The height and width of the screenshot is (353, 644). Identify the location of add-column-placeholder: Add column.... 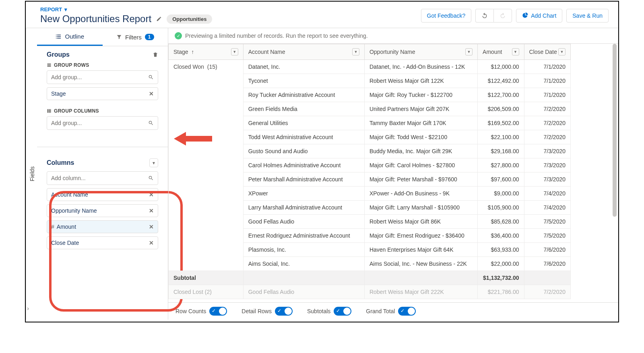
(68, 178).